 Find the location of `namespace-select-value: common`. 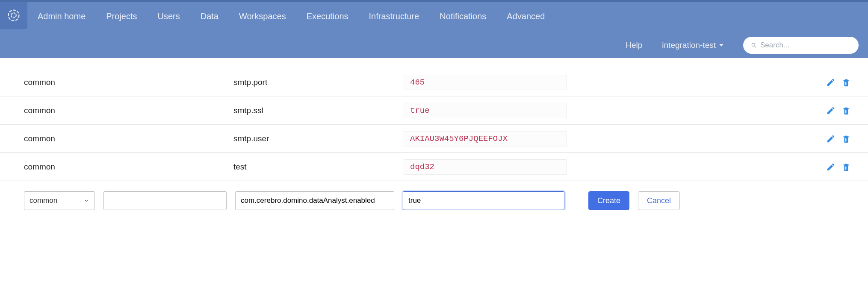

namespace-select-value: common is located at coordinates (44, 201).